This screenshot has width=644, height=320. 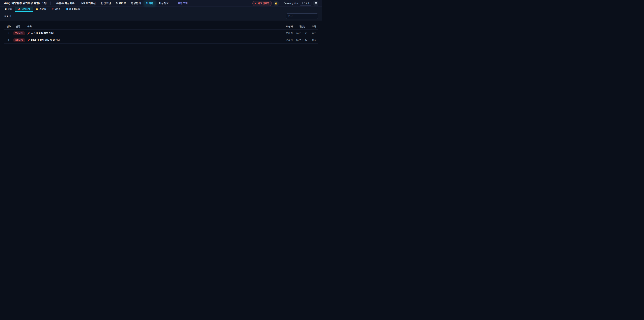 I want to click on tab-qna-label: Q&A, so click(x=58, y=9).